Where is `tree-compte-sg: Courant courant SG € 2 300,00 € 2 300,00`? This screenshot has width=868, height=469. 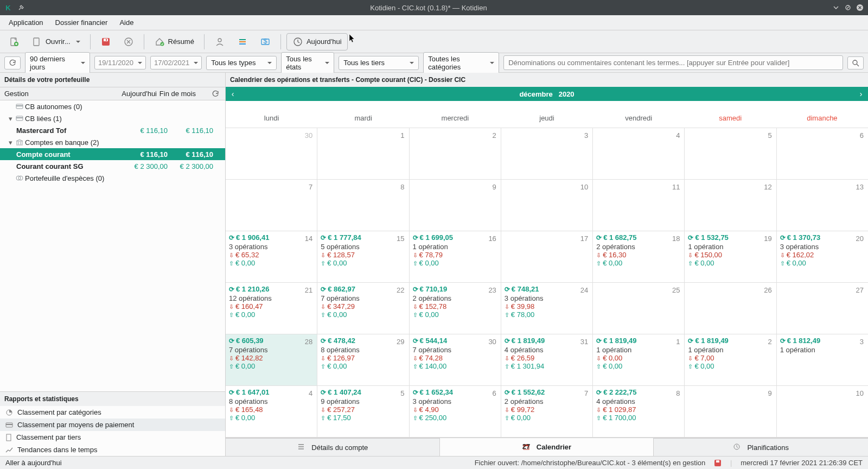
tree-compte-sg: Courant courant SG € 2 300,00 € 2 300,00 is located at coordinates (113, 166).